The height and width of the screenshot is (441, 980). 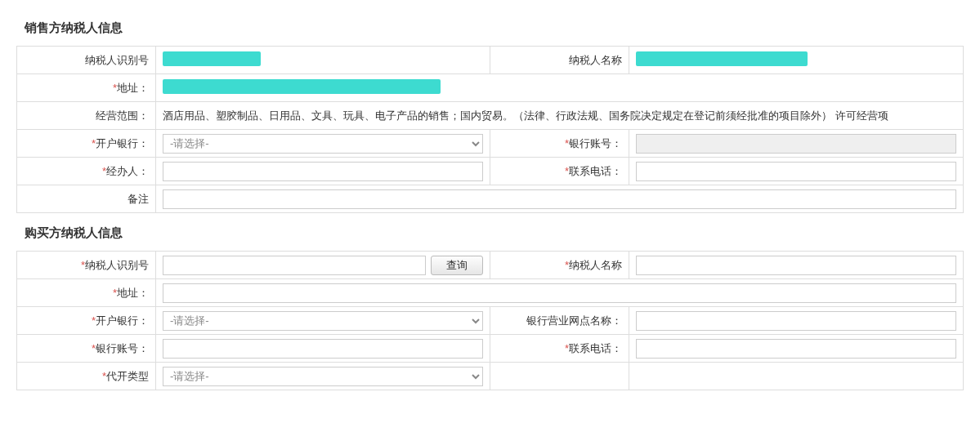 What do you see at coordinates (796, 349) in the screenshot?
I see `buyer-phone-cell` at bounding box center [796, 349].